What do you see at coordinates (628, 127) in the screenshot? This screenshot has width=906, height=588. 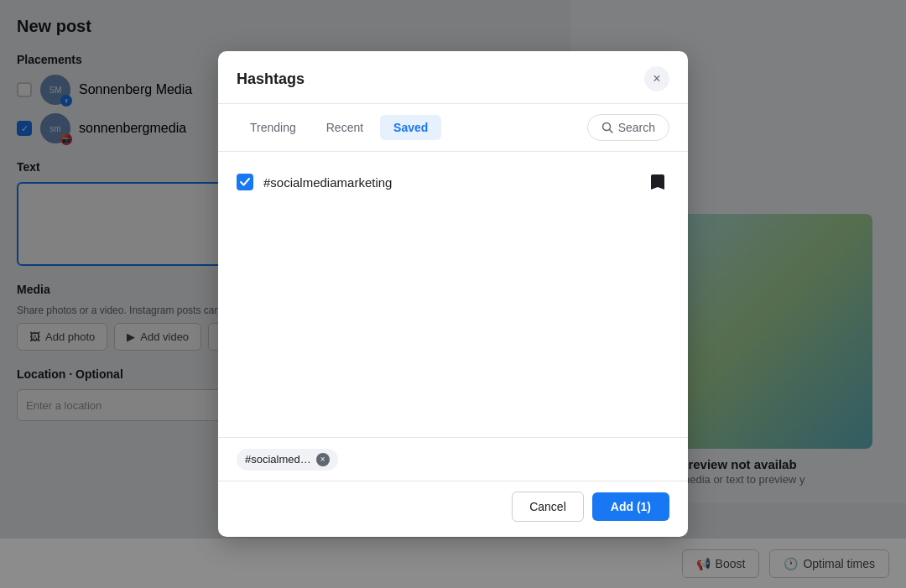 I see `search-button: Search` at bounding box center [628, 127].